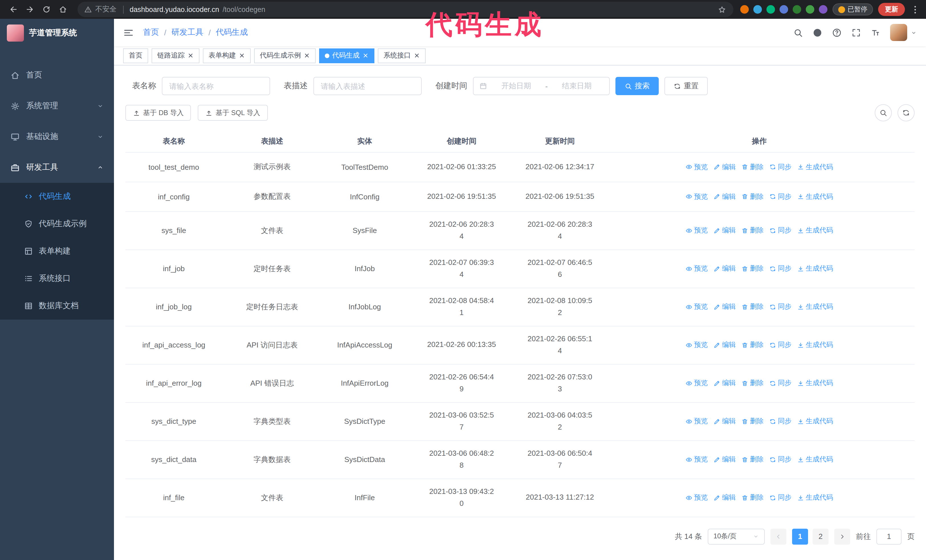 Image resolution: width=926 pixels, height=560 pixels. Describe the element at coordinates (800, 536) in the screenshot. I see `page-button-1: 1` at that location.